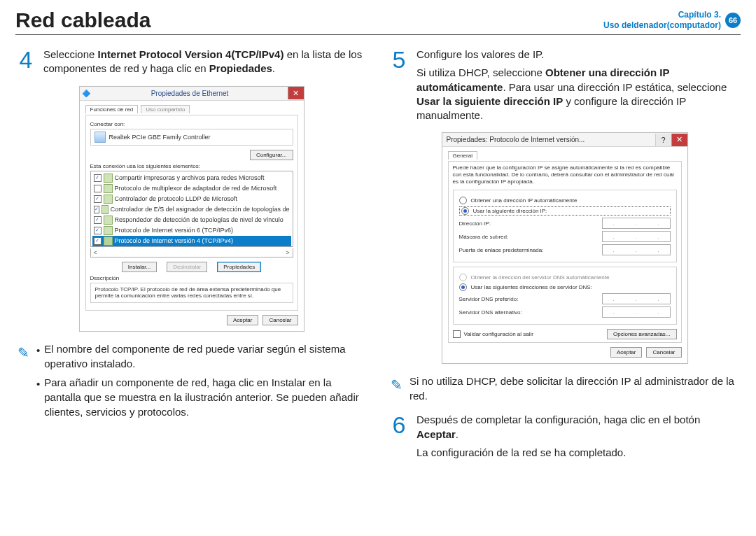 This screenshot has width=756, height=536. I want to click on step-4-number: 4, so click(26, 62).